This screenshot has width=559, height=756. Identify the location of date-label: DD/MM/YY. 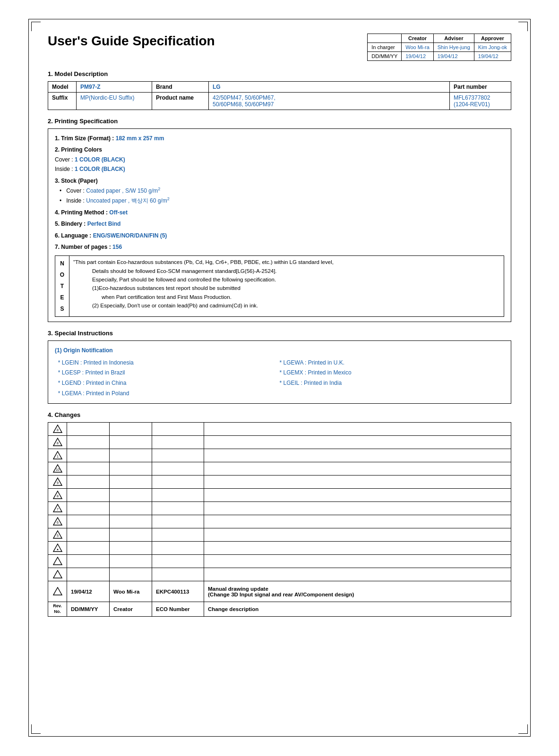
(385, 57).